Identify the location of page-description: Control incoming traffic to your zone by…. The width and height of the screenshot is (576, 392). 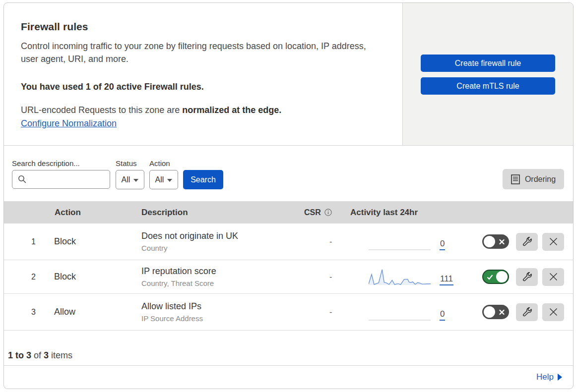
(197, 53).